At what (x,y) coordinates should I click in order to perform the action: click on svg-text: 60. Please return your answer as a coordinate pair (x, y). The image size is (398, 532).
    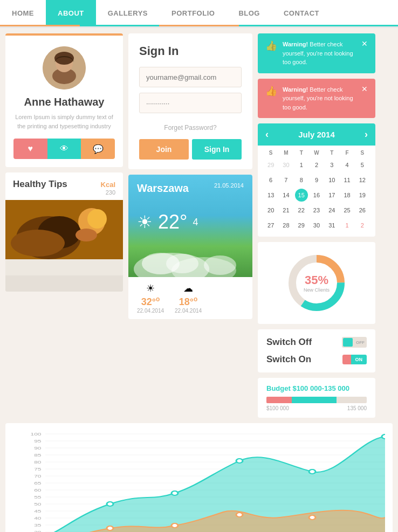
    Looking at the image, I should click on (38, 490).